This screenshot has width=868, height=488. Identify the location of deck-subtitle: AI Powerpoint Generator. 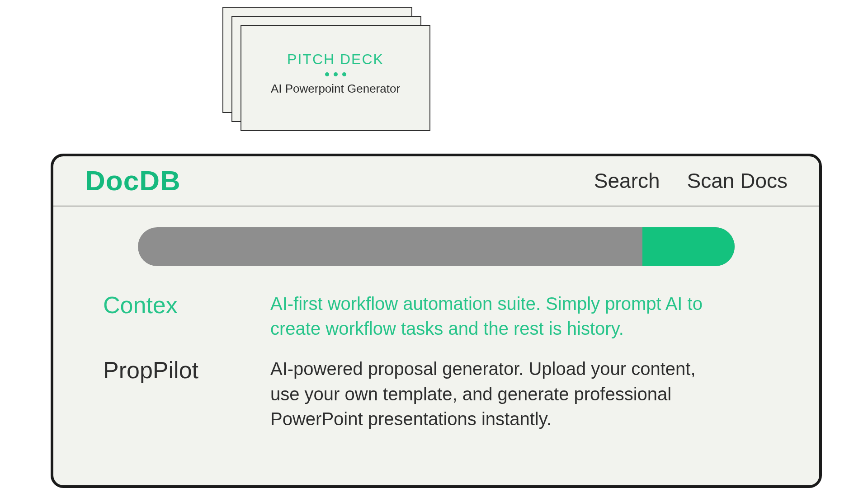
(335, 89).